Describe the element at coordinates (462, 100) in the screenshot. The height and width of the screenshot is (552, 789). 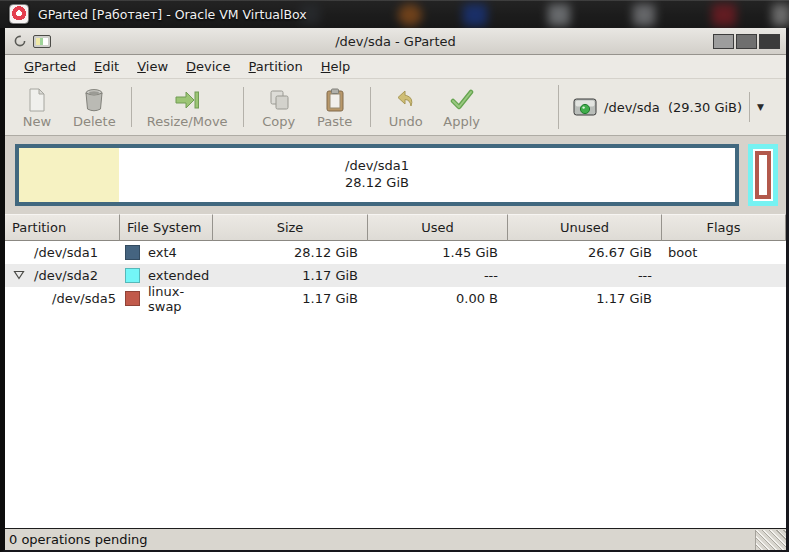
I see `apply-check-icon` at that location.